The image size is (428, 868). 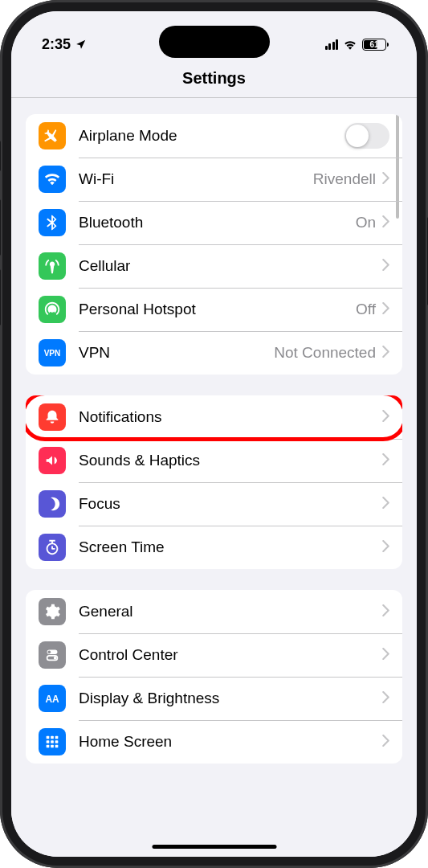 I want to click on hotspot-icon, so click(x=52, y=309).